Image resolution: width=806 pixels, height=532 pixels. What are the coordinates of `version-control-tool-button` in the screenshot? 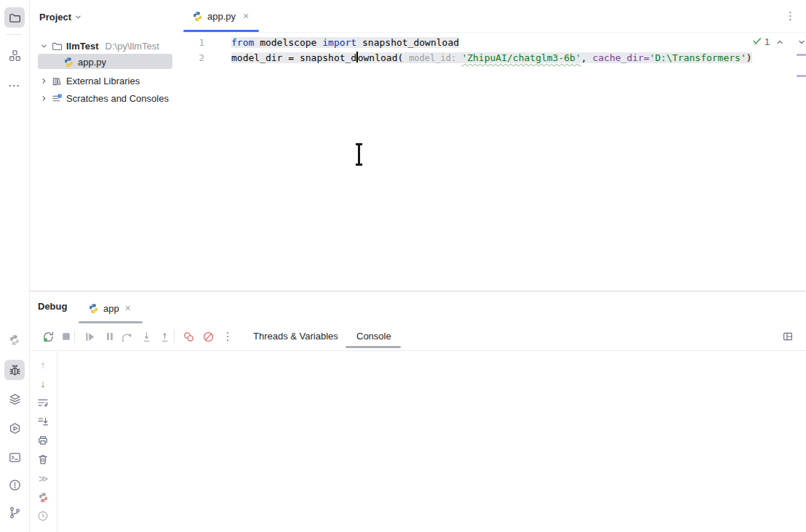 It's located at (15, 512).